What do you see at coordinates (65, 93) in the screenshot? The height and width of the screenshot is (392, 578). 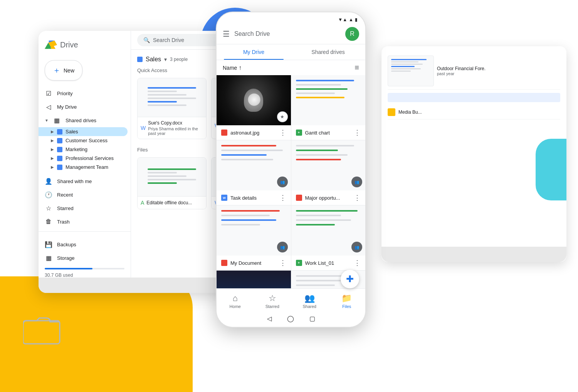 I see `sidebar-label-priority: Priority` at bounding box center [65, 93].